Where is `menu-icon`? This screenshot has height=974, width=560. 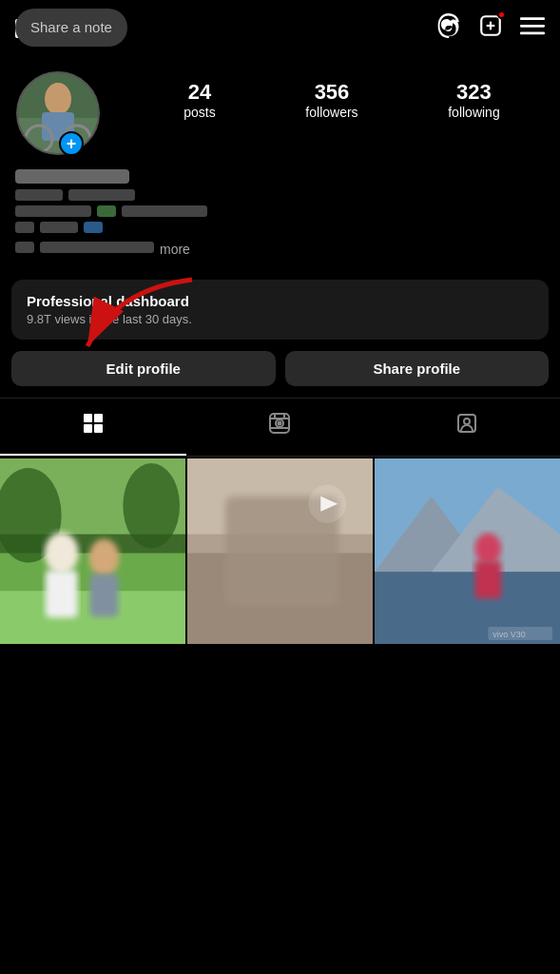 menu-icon is located at coordinates (532, 29).